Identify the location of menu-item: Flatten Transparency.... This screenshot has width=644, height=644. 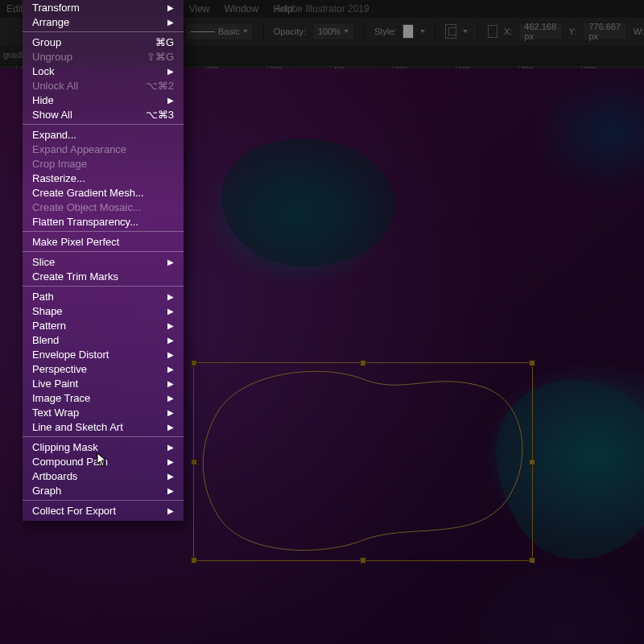
(103, 221).